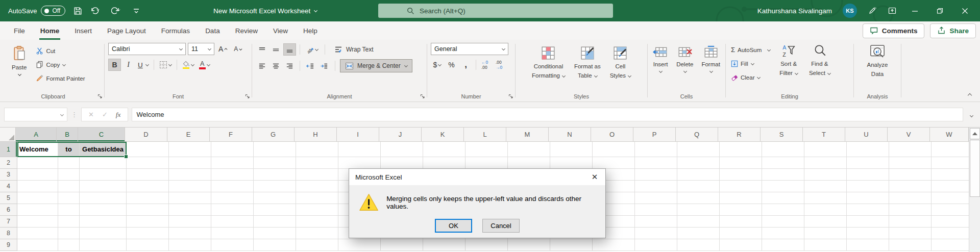 This screenshot has height=252, width=980. I want to click on cell-C7, so click(103, 221).